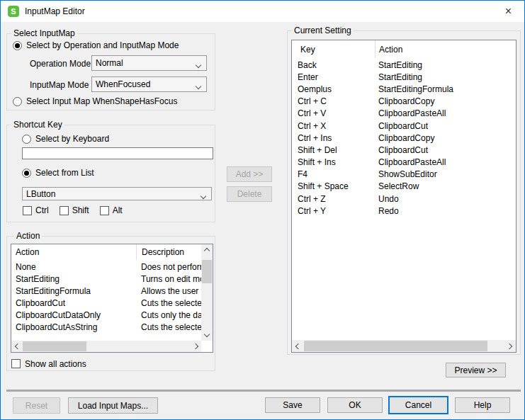 The width and height of the screenshot is (525, 420). I want to click on description-column-header: Description, so click(169, 252).